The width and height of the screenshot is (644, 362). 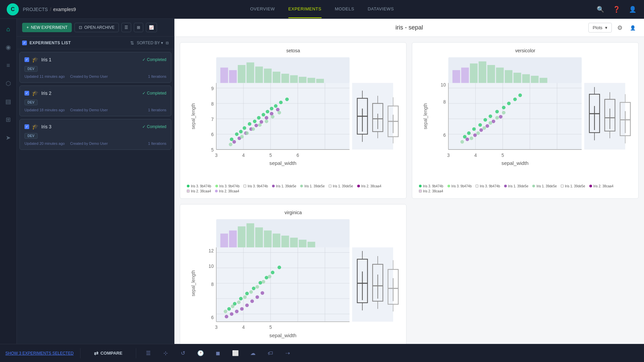 I want to click on logo: C, so click(x=13, y=9).